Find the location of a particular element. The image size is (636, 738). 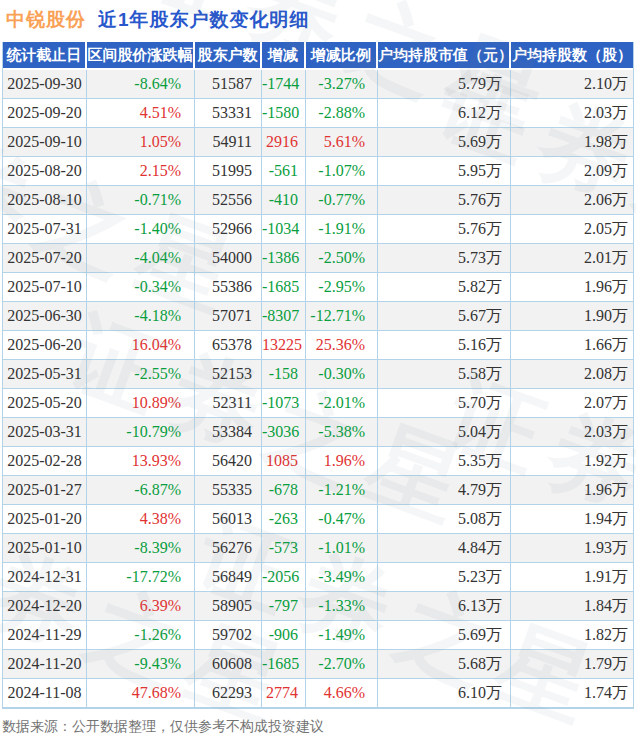

cell-delta: -3036 is located at coordinates (284, 432).